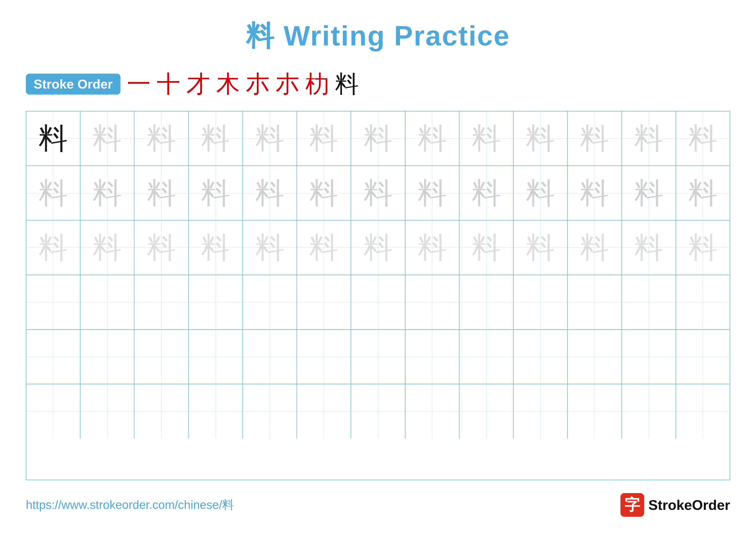  What do you see at coordinates (649, 138) in the screenshot?
I see `grid-cell-0-11: 料` at bounding box center [649, 138].